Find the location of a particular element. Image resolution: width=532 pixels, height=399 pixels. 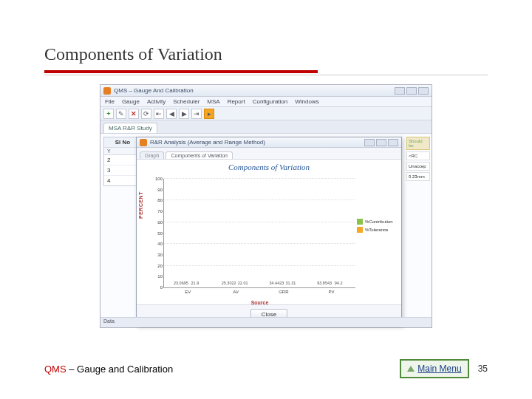

legend-item-contribution: %Contribution is located at coordinates (378, 222).